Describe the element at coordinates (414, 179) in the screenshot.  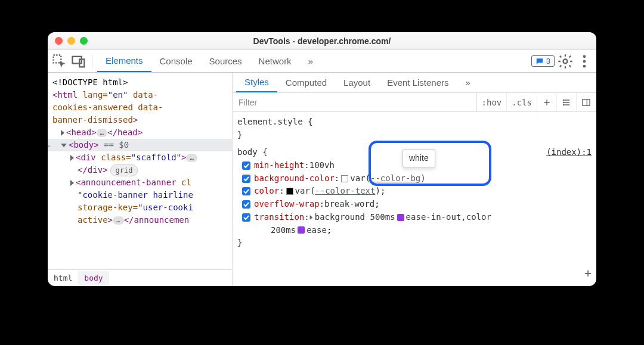
I see `prop-background-color: background-color: var(--color-bg)` at that location.